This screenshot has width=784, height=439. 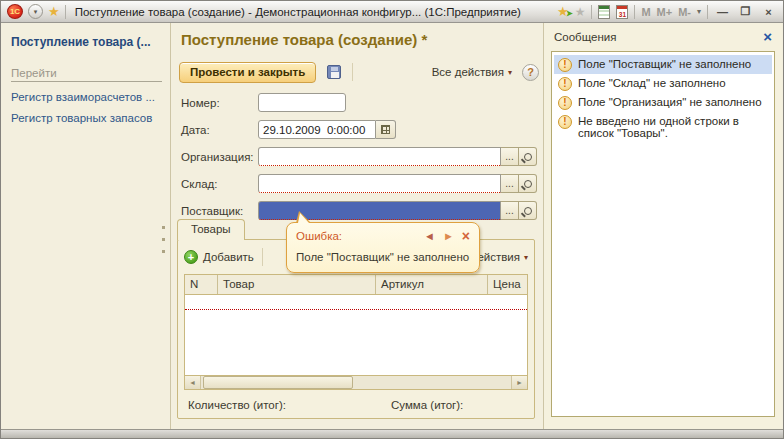 What do you see at coordinates (432, 284) in the screenshot?
I see `column-artikul: Артикул` at bounding box center [432, 284].